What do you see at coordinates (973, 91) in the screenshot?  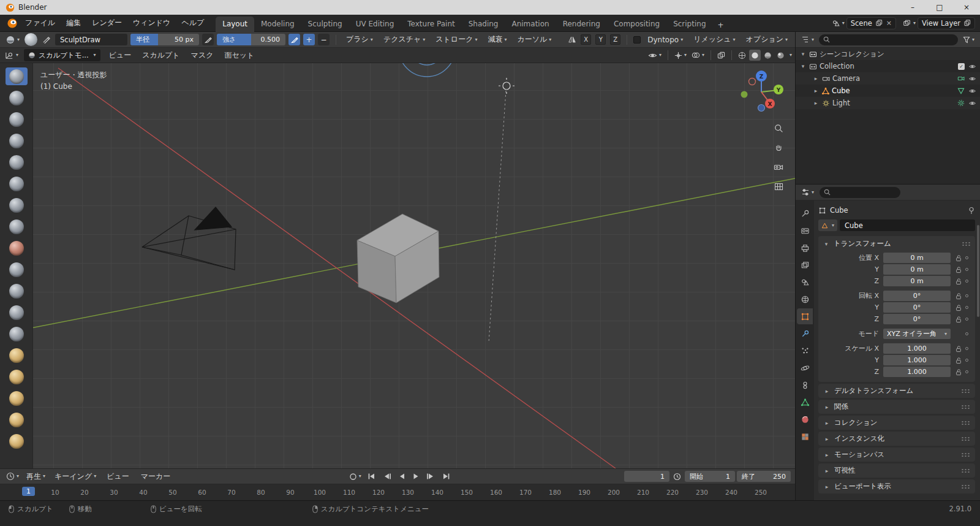 I see `hide-cube-eye-icon` at bounding box center [973, 91].